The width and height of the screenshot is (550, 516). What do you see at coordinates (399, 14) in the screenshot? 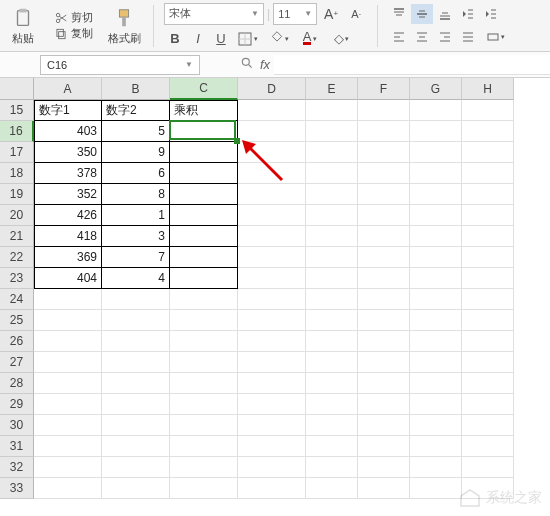
I see `align-top-button` at bounding box center [399, 14].